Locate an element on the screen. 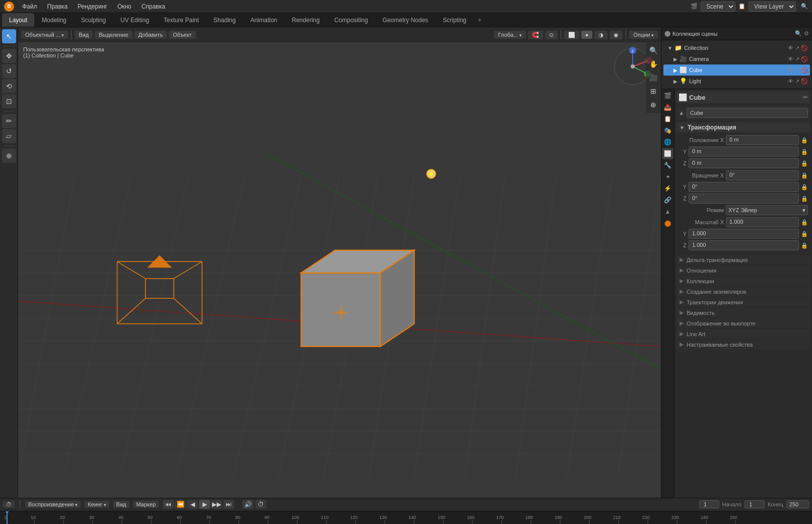  rotation-mode-select: XYZ Эйлер ▾ is located at coordinates (767, 210).